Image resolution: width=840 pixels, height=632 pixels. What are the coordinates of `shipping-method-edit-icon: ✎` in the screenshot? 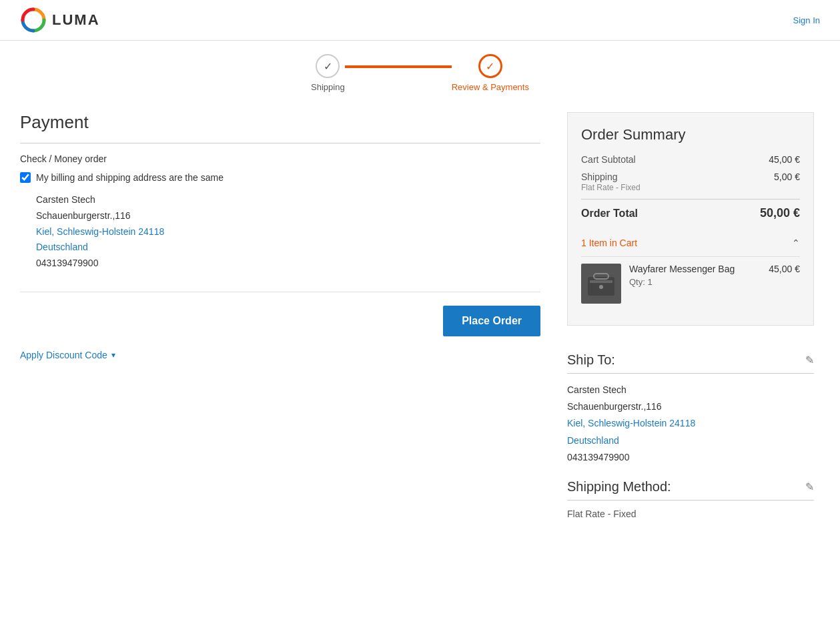 It's located at (810, 487).